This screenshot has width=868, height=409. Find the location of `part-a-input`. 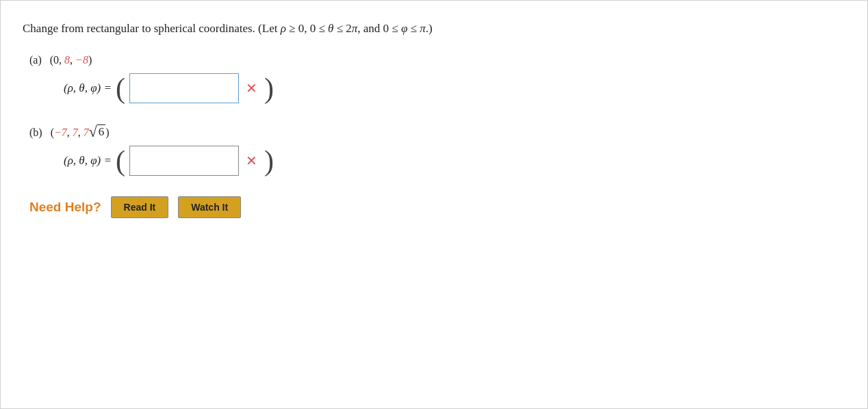

part-a-input is located at coordinates (184, 88).